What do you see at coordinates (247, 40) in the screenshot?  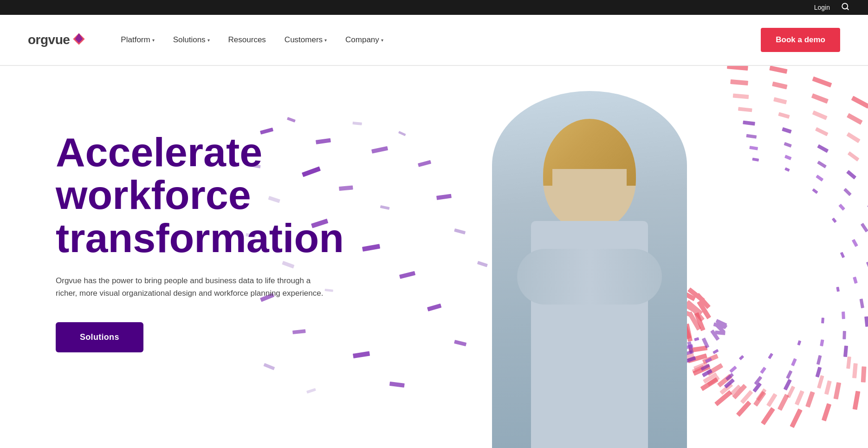 I see `nav-label-resources: Resources` at bounding box center [247, 40].